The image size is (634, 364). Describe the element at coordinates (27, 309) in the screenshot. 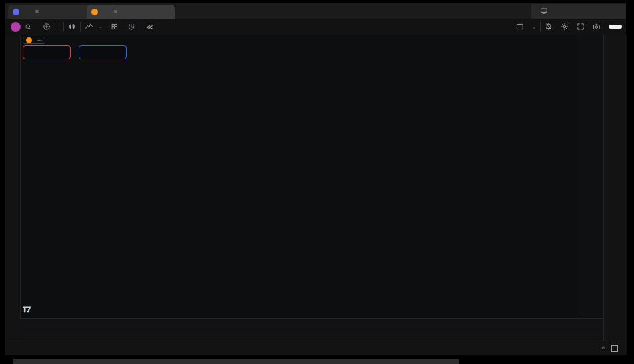

I see `tradingview-logo-icon` at that location.